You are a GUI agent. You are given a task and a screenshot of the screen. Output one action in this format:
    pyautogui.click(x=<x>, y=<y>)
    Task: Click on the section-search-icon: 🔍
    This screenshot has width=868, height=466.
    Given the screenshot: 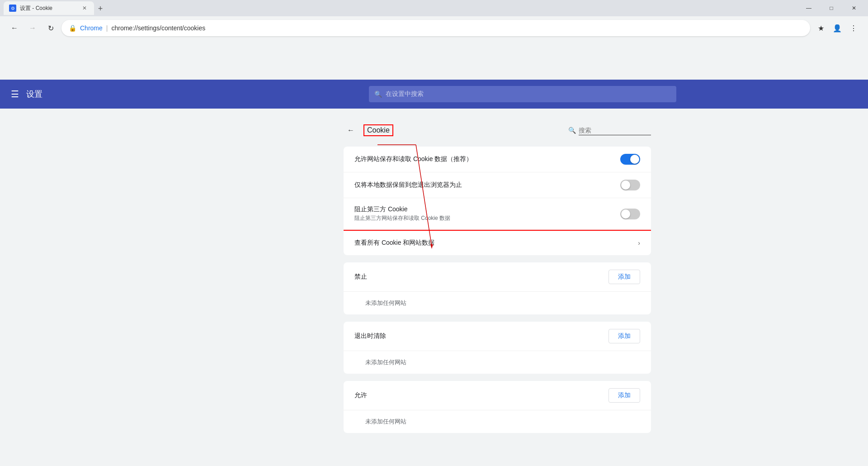 What is the action you would take?
    pyautogui.click(x=572, y=130)
    